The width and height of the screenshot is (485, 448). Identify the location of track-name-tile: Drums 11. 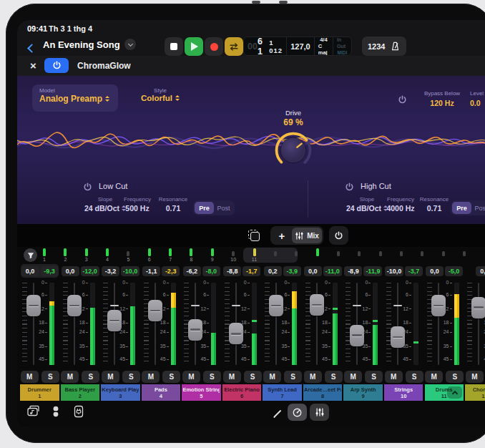
(445, 392).